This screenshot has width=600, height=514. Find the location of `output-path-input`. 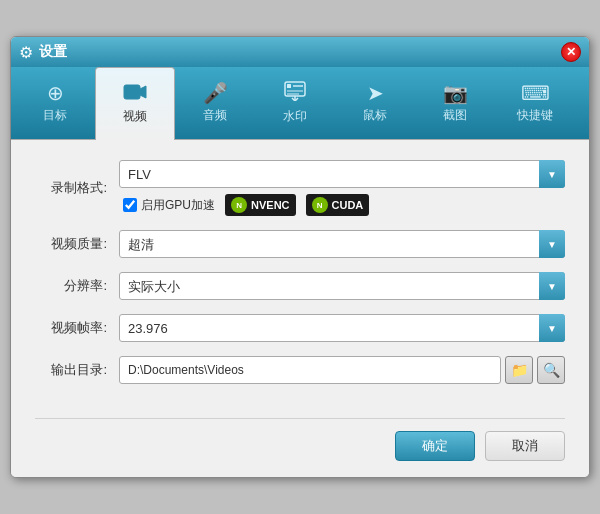

output-path-input is located at coordinates (310, 370).